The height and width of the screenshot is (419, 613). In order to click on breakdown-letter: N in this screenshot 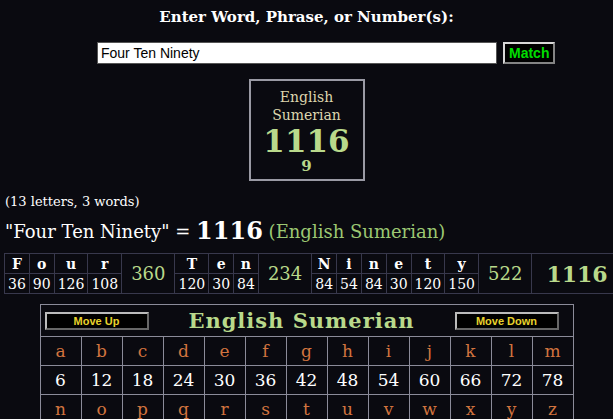, I will do `click(324, 264)`.